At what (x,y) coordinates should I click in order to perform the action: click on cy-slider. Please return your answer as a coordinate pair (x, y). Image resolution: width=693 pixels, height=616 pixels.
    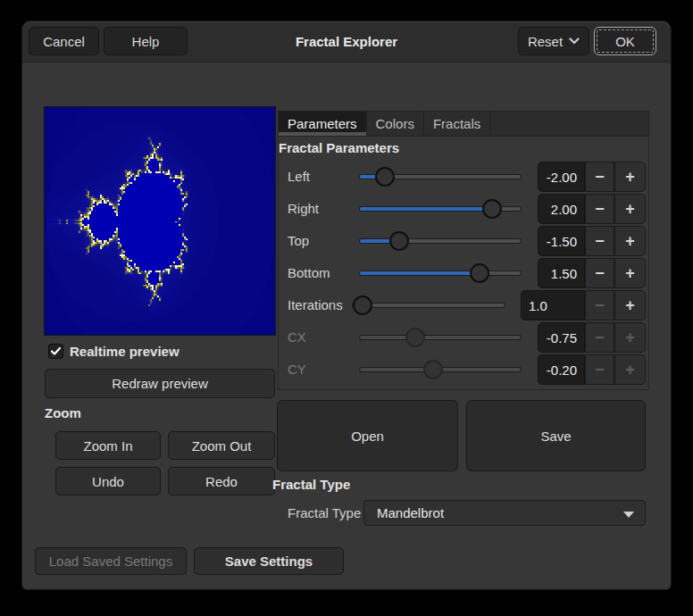
    Looking at the image, I should click on (440, 370).